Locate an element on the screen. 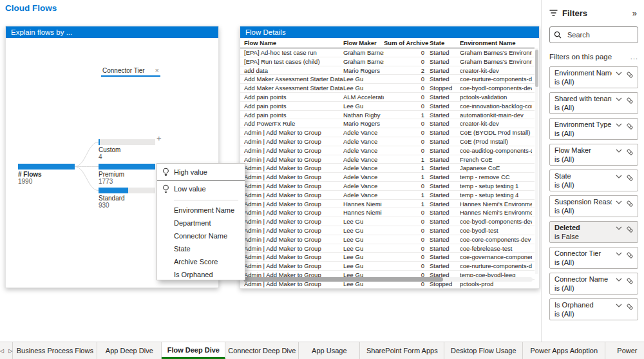 This screenshot has width=644, height=359. tree-node: Standard930 is located at coordinates (131, 199).